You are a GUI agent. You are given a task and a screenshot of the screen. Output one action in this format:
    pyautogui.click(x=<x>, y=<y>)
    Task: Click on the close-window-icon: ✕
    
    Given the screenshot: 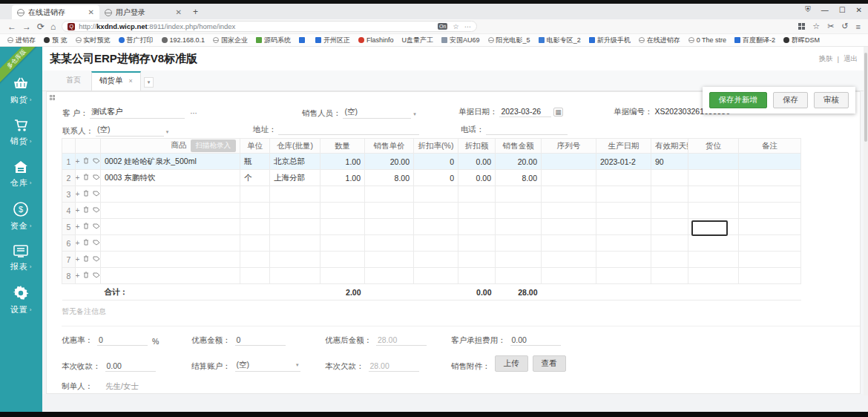 What is the action you would take?
    pyautogui.click(x=859, y=10)
    